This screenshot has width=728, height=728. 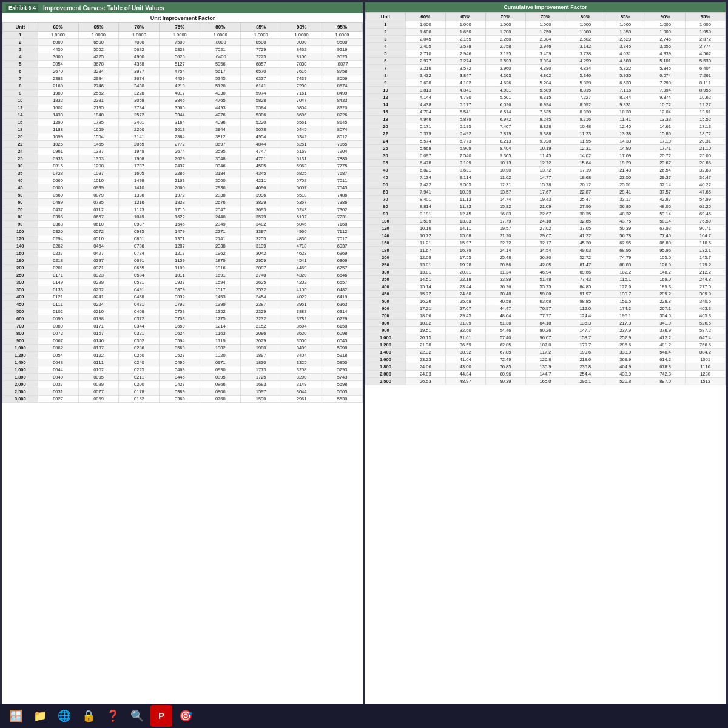 What do you see at coordinates (425, 178) in the screenshot?
I see `table-cell: 7.134` at bounding box center [425, 178].